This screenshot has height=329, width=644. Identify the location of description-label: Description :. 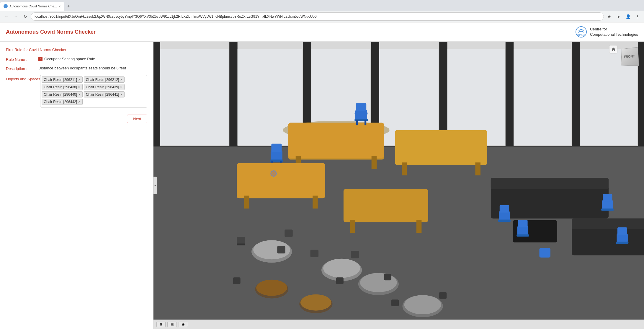
(22, 69).